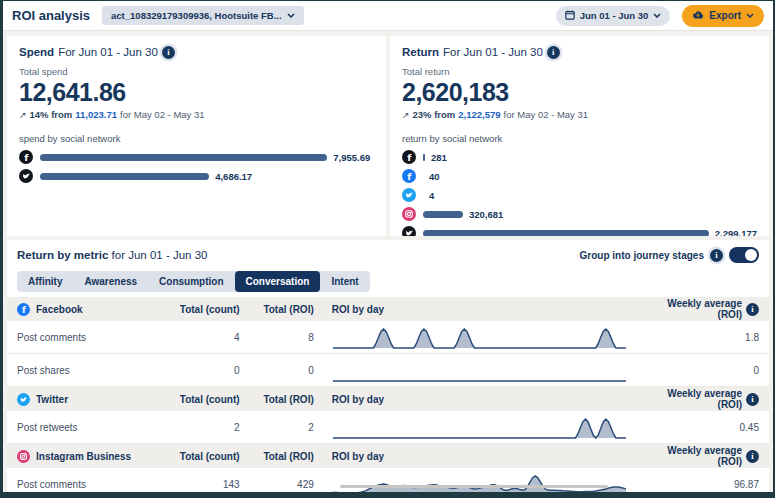  What do you see at coordinates (196, 138) in the screenshot?
I see `spend-breakdown-label: spend by social network` at bounding box center [196, 138].